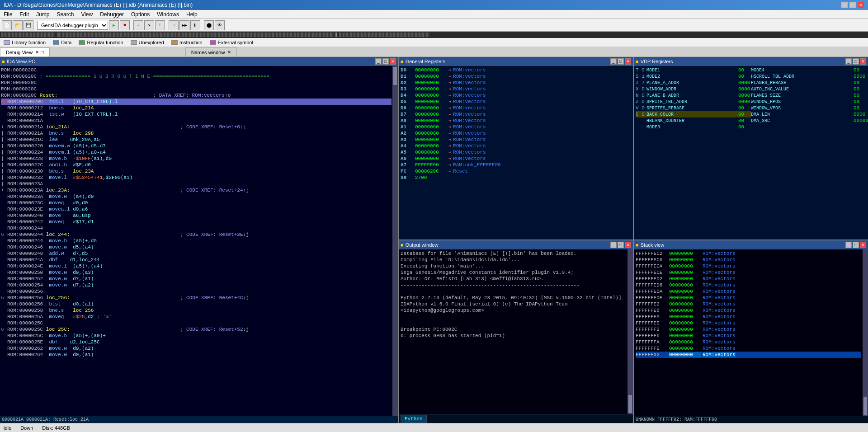 The width and height of the screenshot is (868, 432). I want to click on stack-rows: FFFFFFEC2 00000000 ROM:vectors FFFFFFEC6…, so click(748, 333).